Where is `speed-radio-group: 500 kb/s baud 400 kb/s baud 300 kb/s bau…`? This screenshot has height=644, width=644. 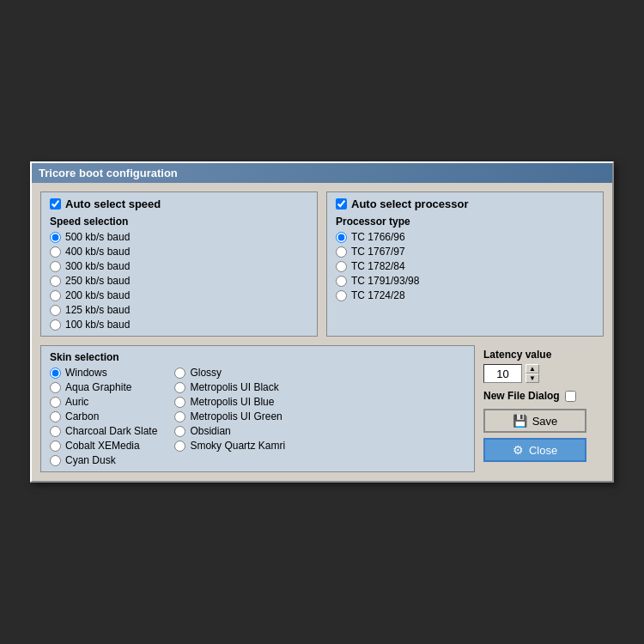
speed-radio-group: 500 kb/s baud 400 kb/s baud 300 kb/s bau… is located at coordinates (179, 281).